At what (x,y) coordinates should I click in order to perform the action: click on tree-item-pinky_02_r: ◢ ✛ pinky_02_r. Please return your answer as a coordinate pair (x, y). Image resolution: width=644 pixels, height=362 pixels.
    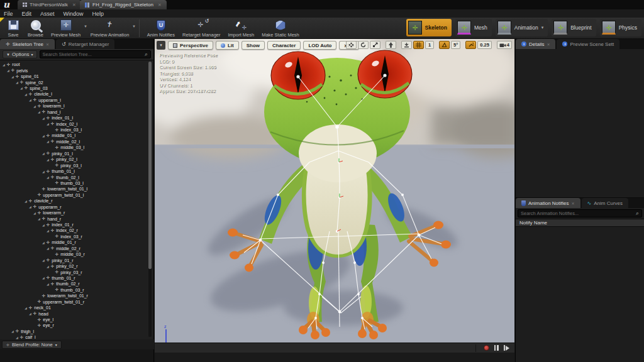
    Looking at the image, I should click on (77, 266).